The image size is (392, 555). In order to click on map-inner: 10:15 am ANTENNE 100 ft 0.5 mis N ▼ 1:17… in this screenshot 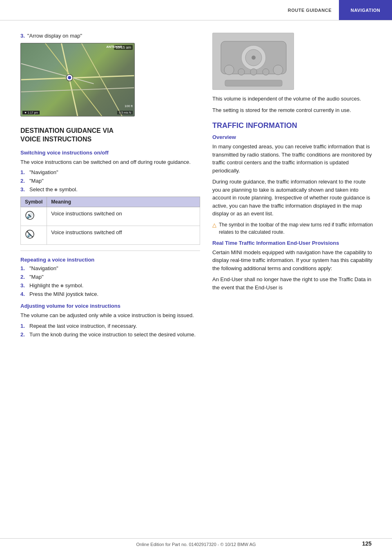, I will do `click(78, 80)`.